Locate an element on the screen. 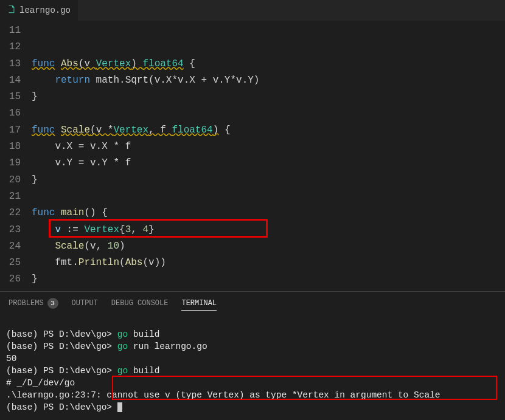 This screenshot has width=505, height=420. tab-bar: learngo.go is located at coordinates (252, 11).